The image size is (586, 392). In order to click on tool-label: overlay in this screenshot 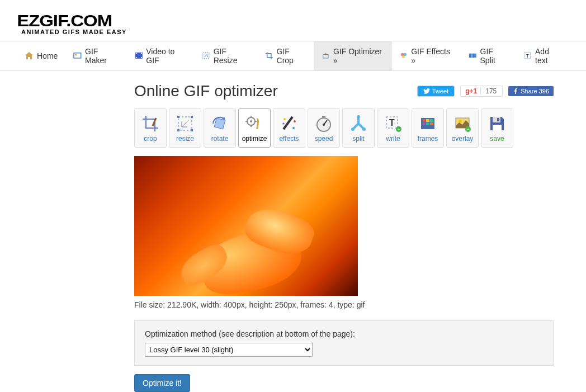, I will do `click(463, 139)`.